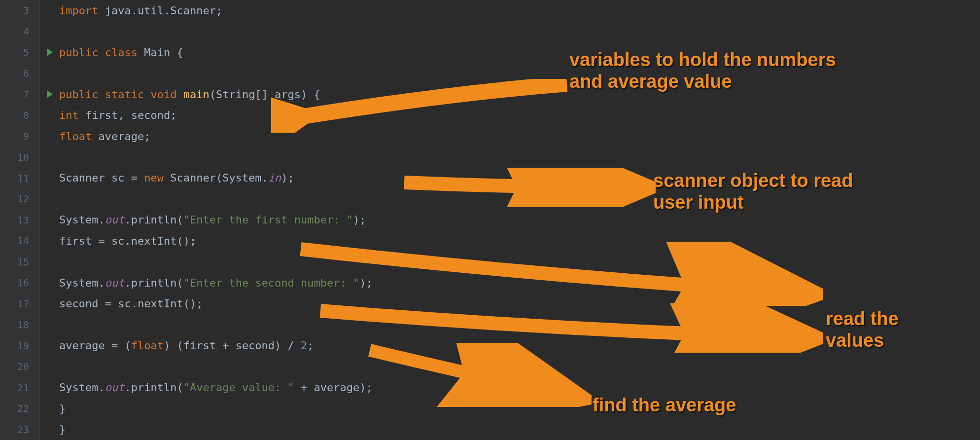  What do you see at coordinates (20, 220) in the screenshot?
I see `gutter: 3 4 5 6 7 8 9 10 11 12 13 14 15 16 17 18…` at bounding box center [20, 220].